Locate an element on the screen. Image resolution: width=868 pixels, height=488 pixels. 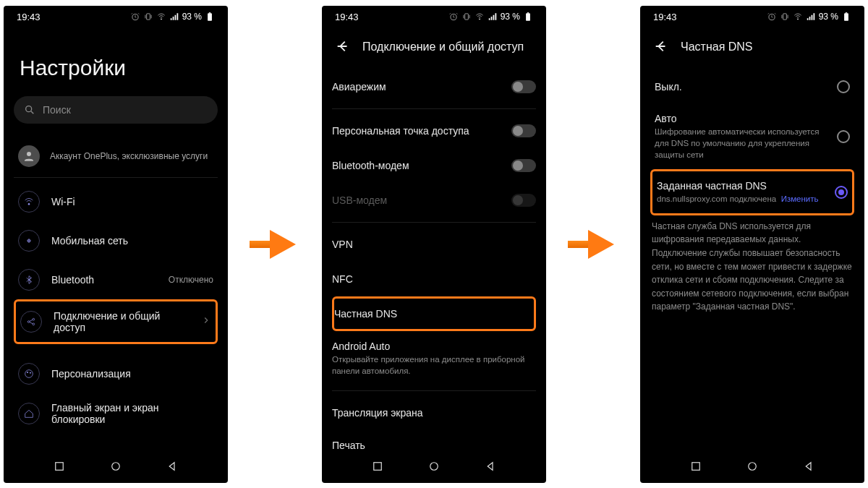
arrow-right-icon is located at coordinates (593, 244).